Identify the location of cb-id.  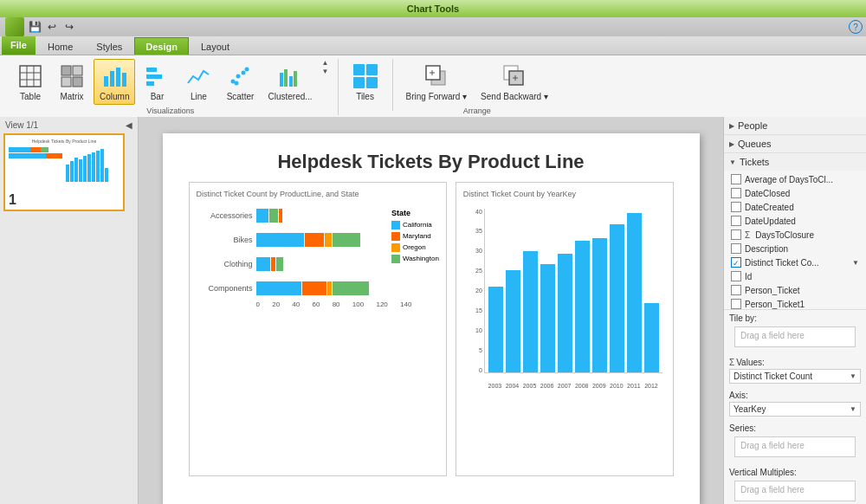
(736, 276).